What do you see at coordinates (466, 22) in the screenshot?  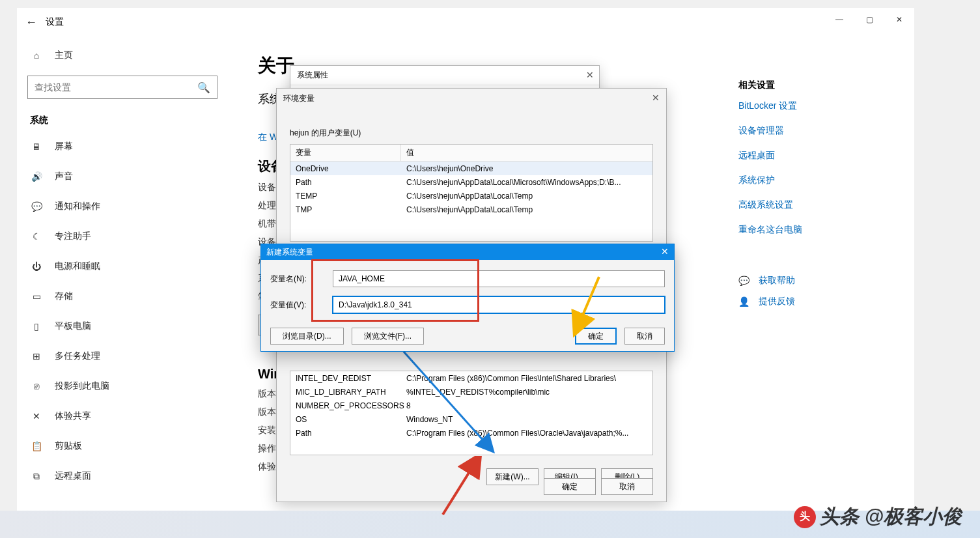 I see `titlebar: ← 设置` at bounding box center [466, 22].